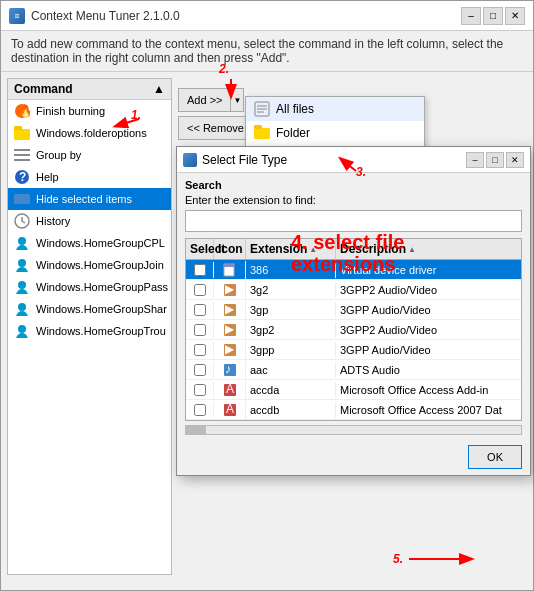 The height and width of the screenshot is (591, 534). I want to click on list-item: Windows.HomeGroupTrou, so click(90, 331).